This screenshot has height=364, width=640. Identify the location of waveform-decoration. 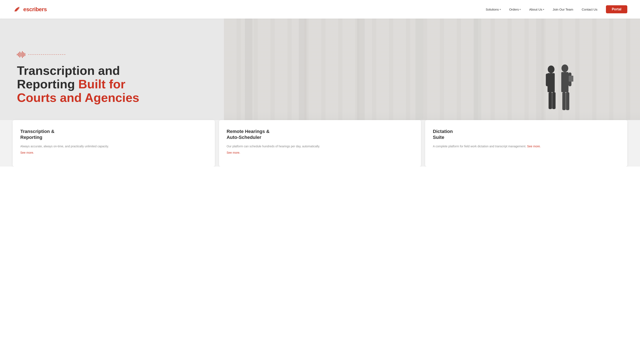
(78, 54).